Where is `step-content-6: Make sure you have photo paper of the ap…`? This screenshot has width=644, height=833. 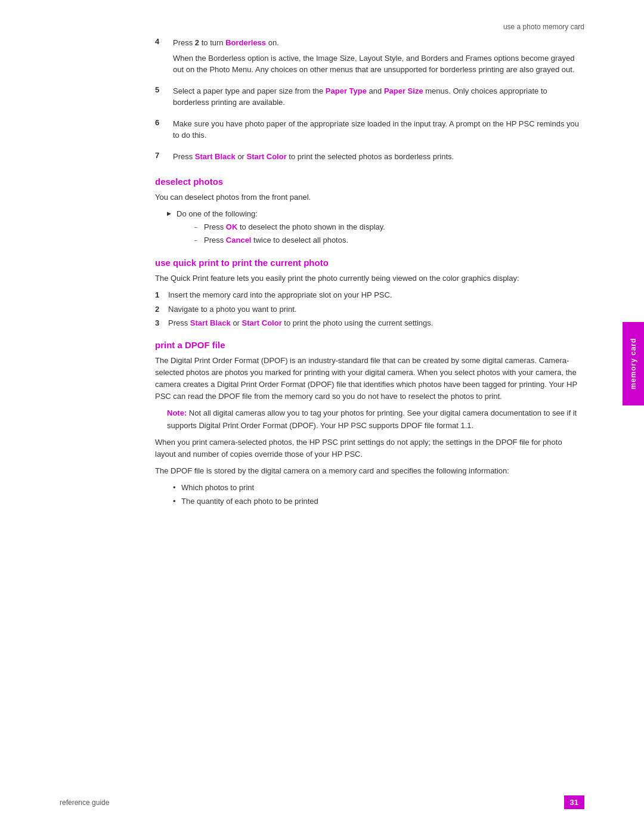
step-content-6: Make sure you have photo paper of the ap… is located at coordinates (379, 131).